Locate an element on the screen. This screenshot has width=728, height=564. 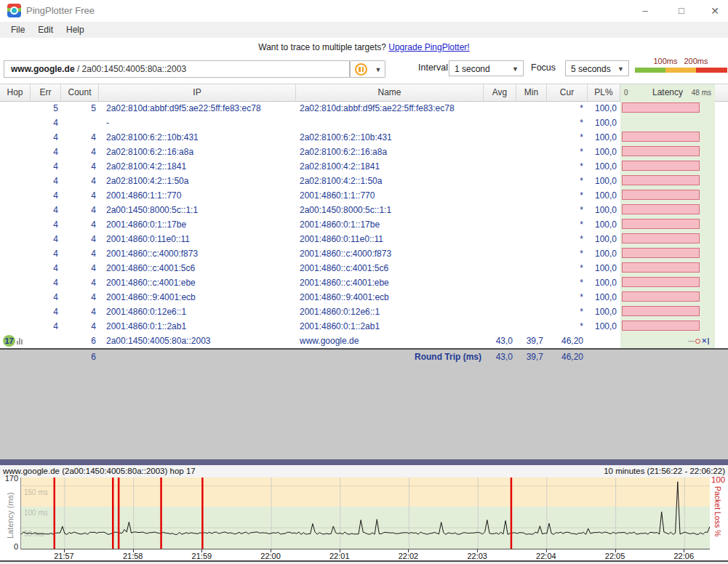
x-axis-tick-label: 22:05 is located at coordinates (615, 556).